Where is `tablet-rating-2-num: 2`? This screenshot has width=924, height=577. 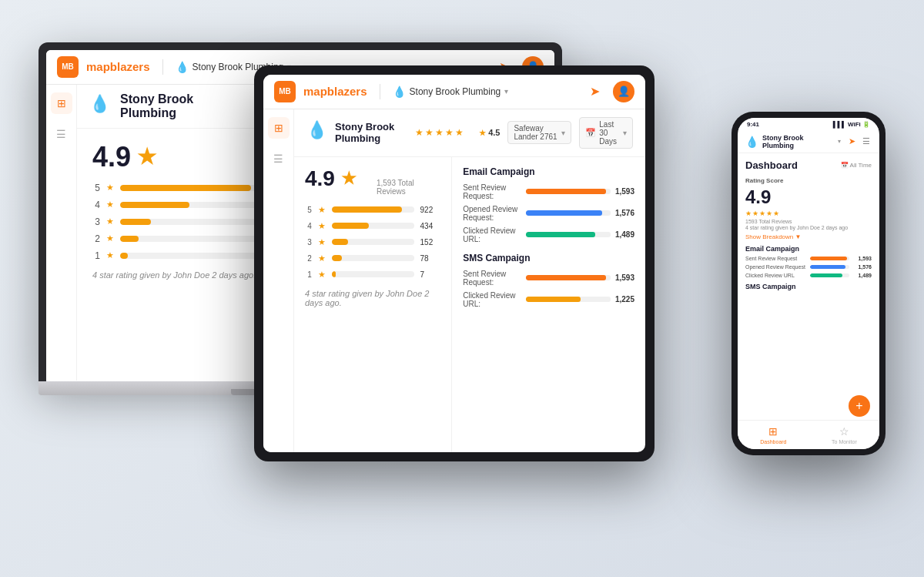
tablet-rating-2-num: 2 is located at coordinates (308, 259).